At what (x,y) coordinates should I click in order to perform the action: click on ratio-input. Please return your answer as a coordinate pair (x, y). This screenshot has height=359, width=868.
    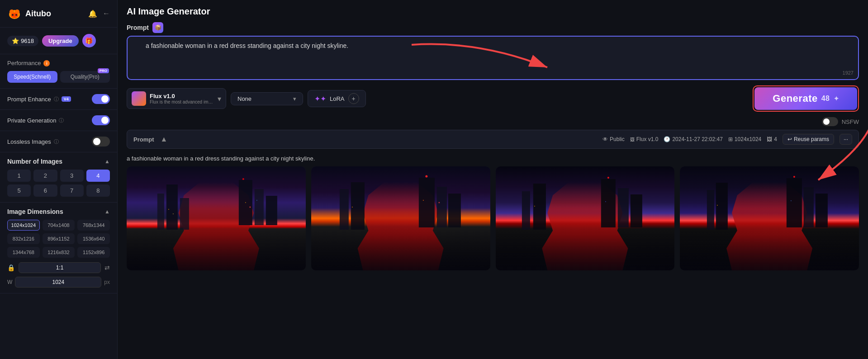
    Looking at the image, I should click on (60, 268).